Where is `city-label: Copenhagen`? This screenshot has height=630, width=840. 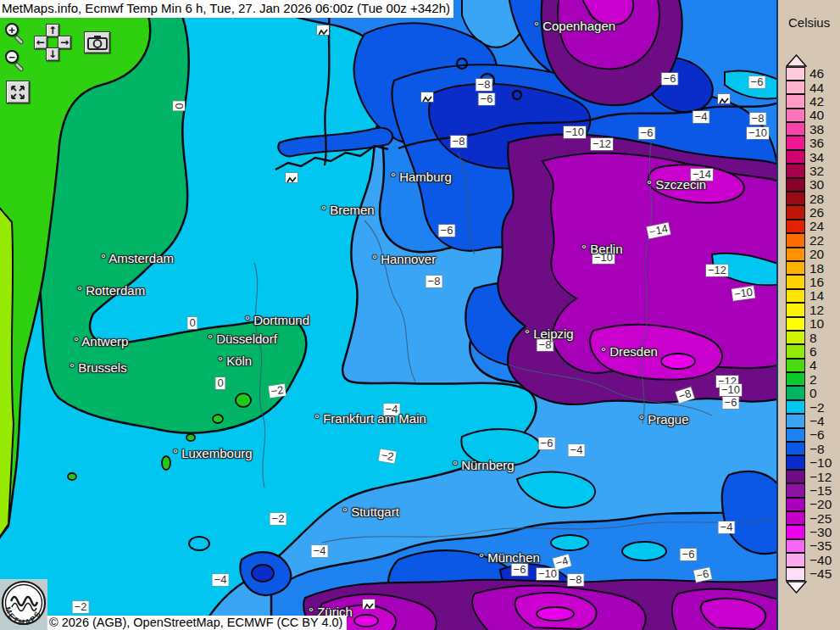 city-label: Copenhagen is located at coordinates (575, 25).